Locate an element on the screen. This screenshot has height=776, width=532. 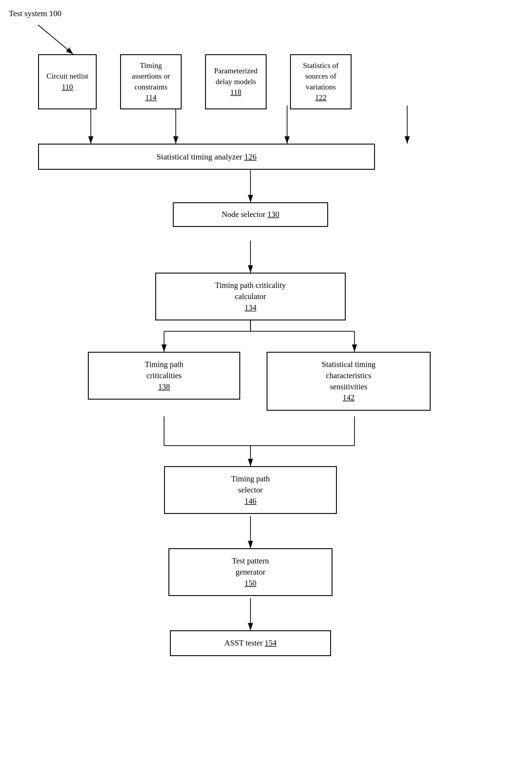
statistics-sources-ref: 122 is located at coordinates (321, 98).